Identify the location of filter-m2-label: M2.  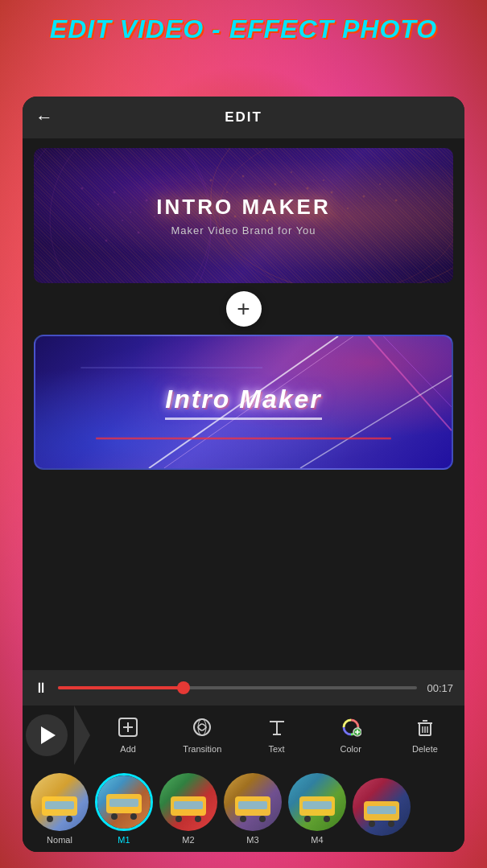
(188, 840).